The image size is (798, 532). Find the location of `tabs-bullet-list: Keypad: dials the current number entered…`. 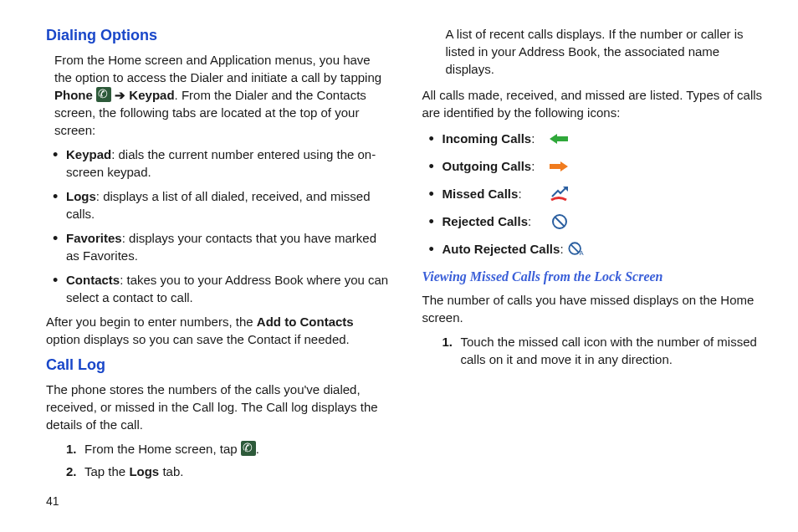

tabs-bullet-list: Keypad: dials the current number entered… is located at coordinates (217, 226).